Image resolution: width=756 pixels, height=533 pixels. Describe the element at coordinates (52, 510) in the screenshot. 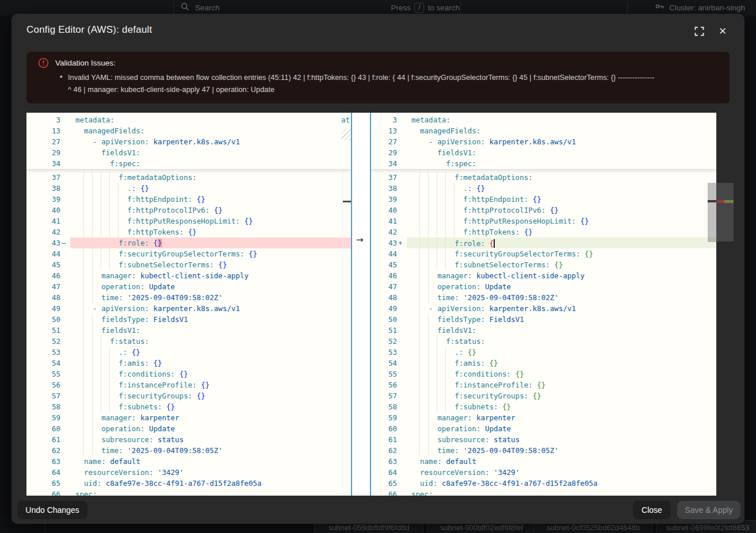

I see `undo-changes-button: Undo Changes` at that location.